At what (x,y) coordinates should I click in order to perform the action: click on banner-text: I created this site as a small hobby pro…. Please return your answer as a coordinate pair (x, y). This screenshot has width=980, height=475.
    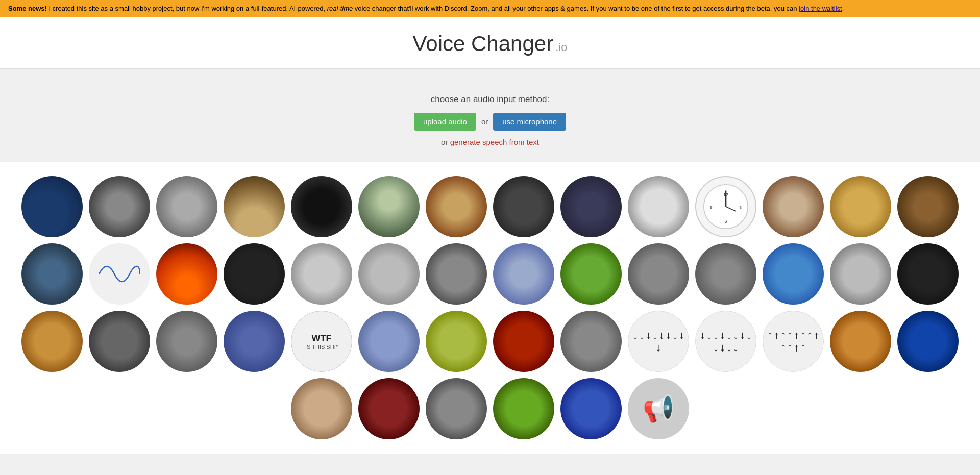
    Looking at the image, I should click on (424, 8).